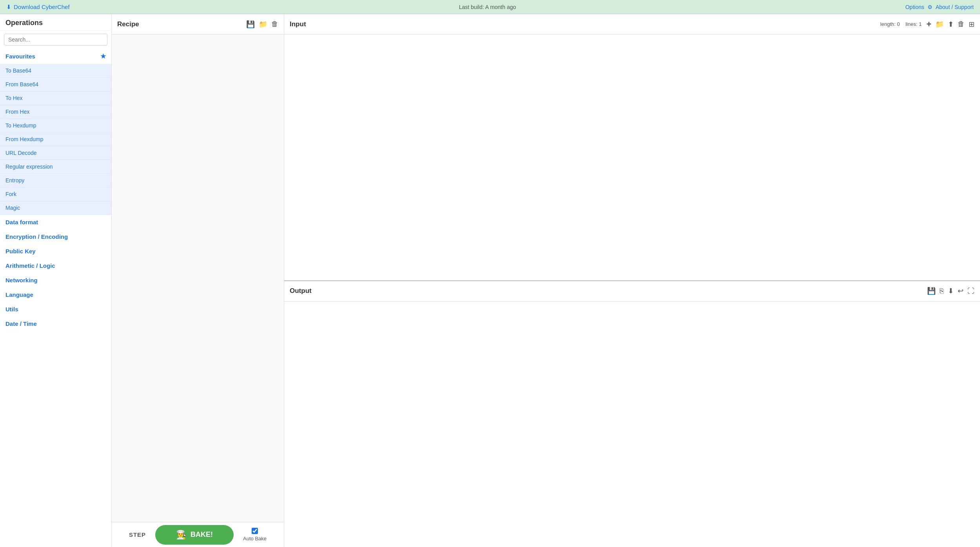 Image resolution: width=980 pixels, height=547 pixels. Describe the element at coordinates (915, 7) in the screenshot. I see `options-link: Options` at that location.